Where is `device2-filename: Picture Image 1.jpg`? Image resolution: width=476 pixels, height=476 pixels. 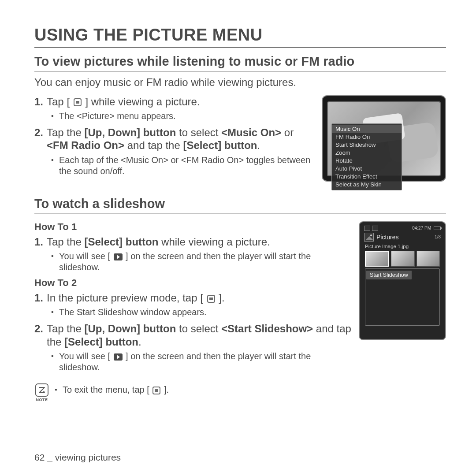 device2-filename: Picture Image 1.jpg is located at coordinates (402, 247).